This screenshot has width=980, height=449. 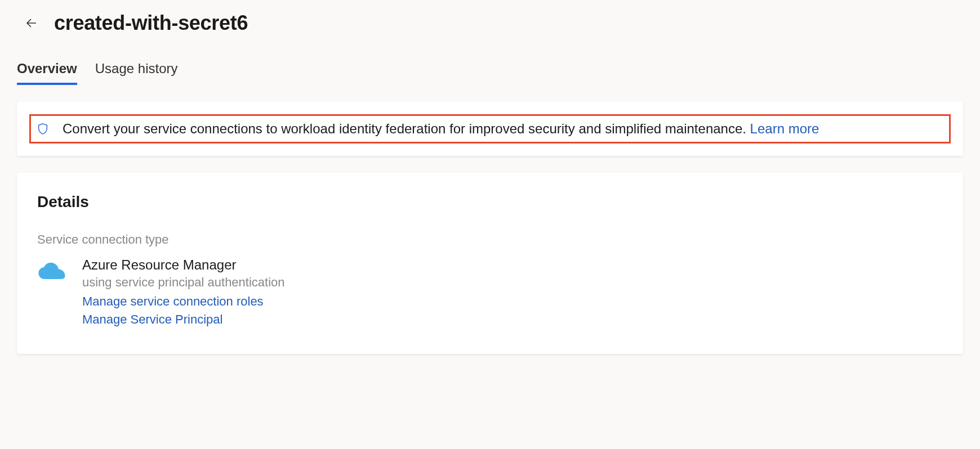 What do you see at coordinates (184, 294) in the screenshot?
I see `connection-info: Azure Resource Manager using service pri…` at bounding box center [184, 294].